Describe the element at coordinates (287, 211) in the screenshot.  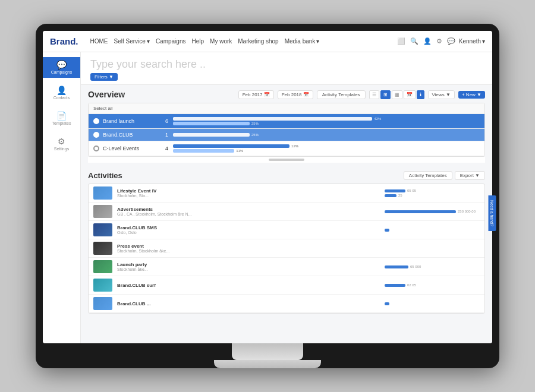
I see `activity-row-1: Advertisements GB , CA , Stockholm, Stoc…` at that location.